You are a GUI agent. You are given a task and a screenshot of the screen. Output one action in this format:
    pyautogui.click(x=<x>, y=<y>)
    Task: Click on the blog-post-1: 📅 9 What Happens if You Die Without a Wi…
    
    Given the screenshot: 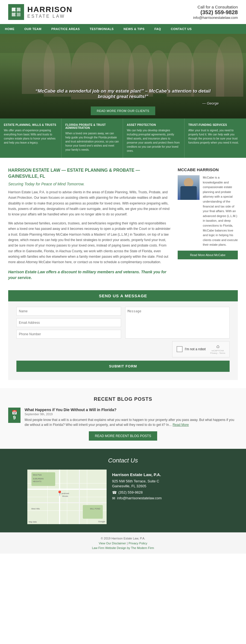 What is the action you would take?
    pyautogui.click(x=123, y=417)
    